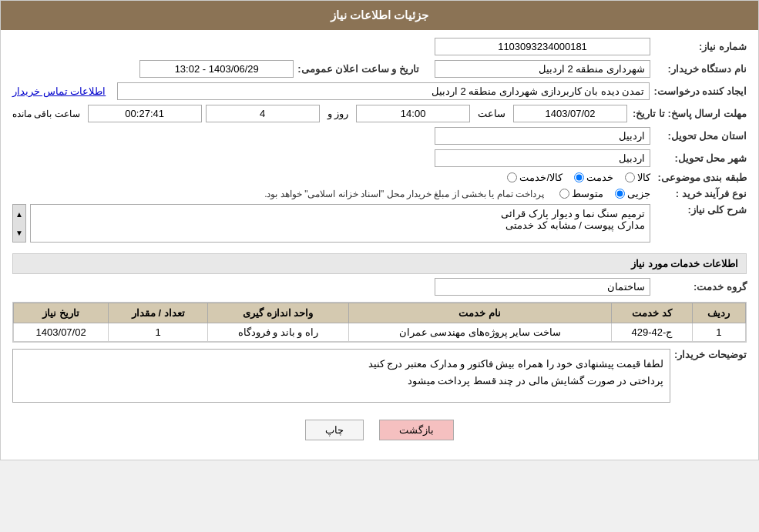  What do you see at coordinates (380, 333) in the screenshot?
I see `table-row: 1 ج-42-429 ساخت سایر پروژه‌های مهندسی عم…` at bounding box center [380, 333].